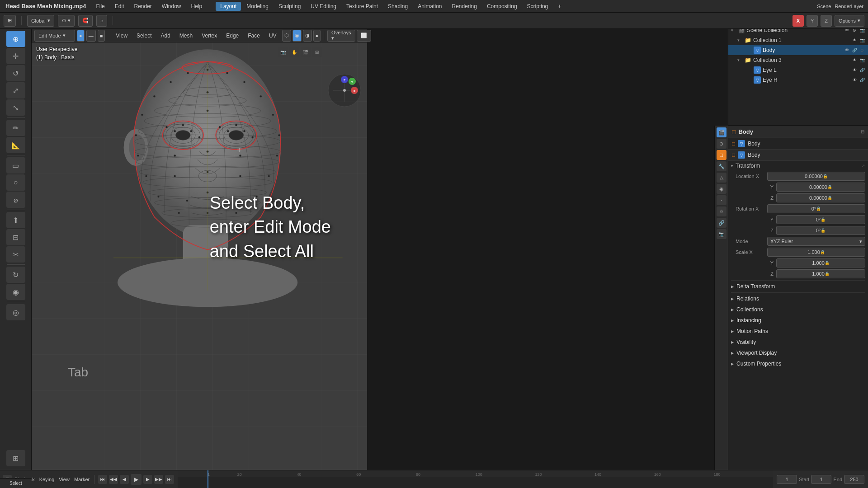 This screenshot has width=868, height=488. I want to click on jump-end-btn: ⏭, so click(170, 479).